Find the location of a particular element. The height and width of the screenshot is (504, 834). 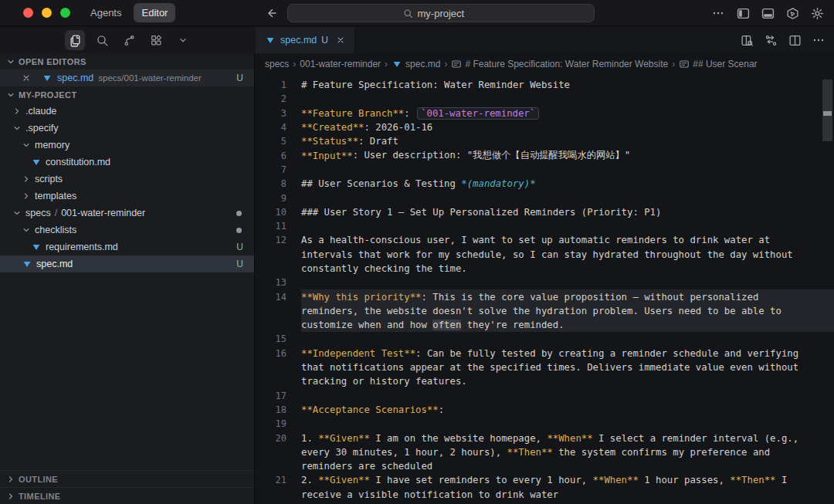

code-text: : Draft is located at coordinates (378, 141).